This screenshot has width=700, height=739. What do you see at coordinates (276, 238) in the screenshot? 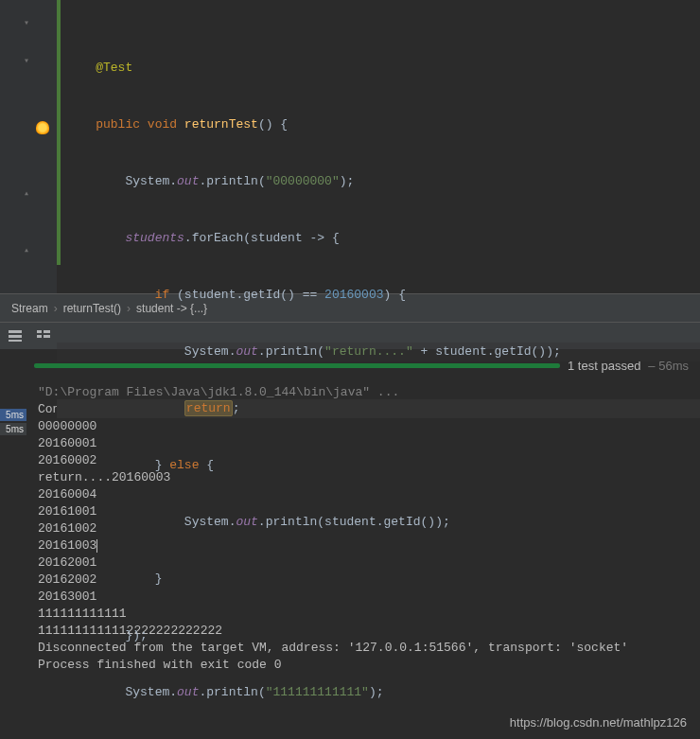
I see `param: student` at bounding box center [276, 238].